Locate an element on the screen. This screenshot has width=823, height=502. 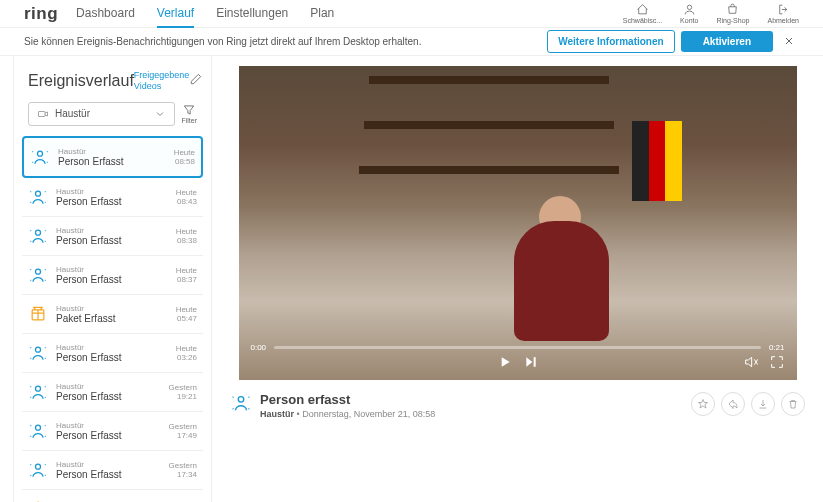
skip-icon is located at coordinates (531, 364).